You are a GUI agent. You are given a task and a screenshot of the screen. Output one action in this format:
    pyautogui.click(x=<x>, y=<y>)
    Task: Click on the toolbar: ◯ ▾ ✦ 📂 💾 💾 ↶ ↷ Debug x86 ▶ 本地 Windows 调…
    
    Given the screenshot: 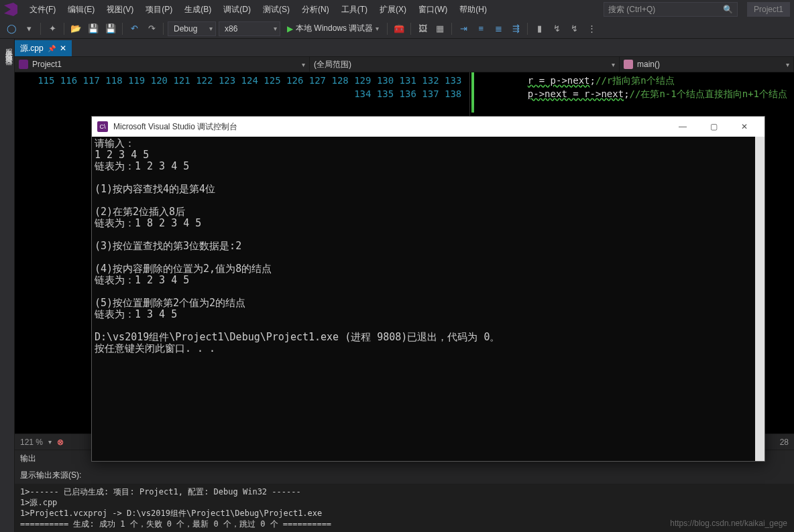 What is the action you would take?
    pyautogui.click(x=397, y=29)
    